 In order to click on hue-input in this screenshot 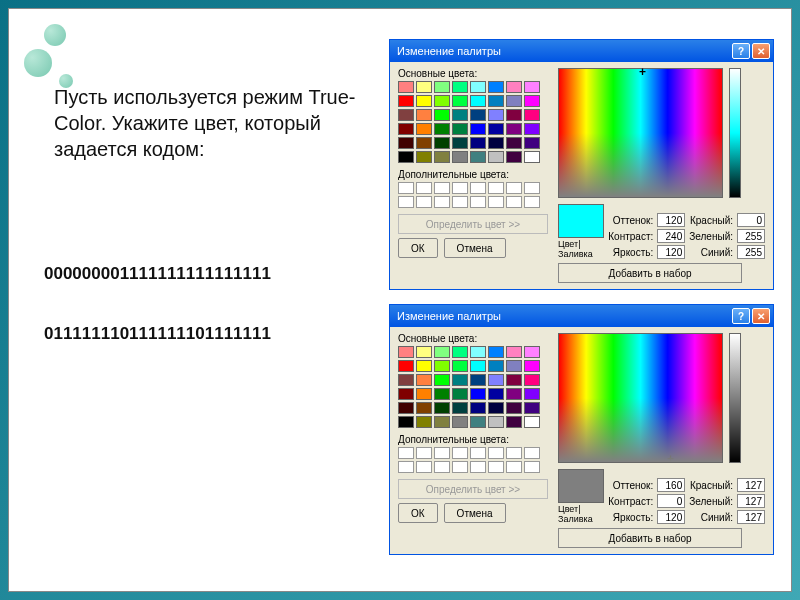, I will do `click(671, 220)`.